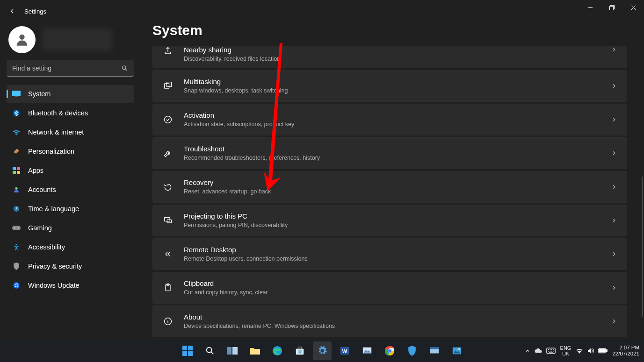  I want to click on close-button, so click(633, 7).